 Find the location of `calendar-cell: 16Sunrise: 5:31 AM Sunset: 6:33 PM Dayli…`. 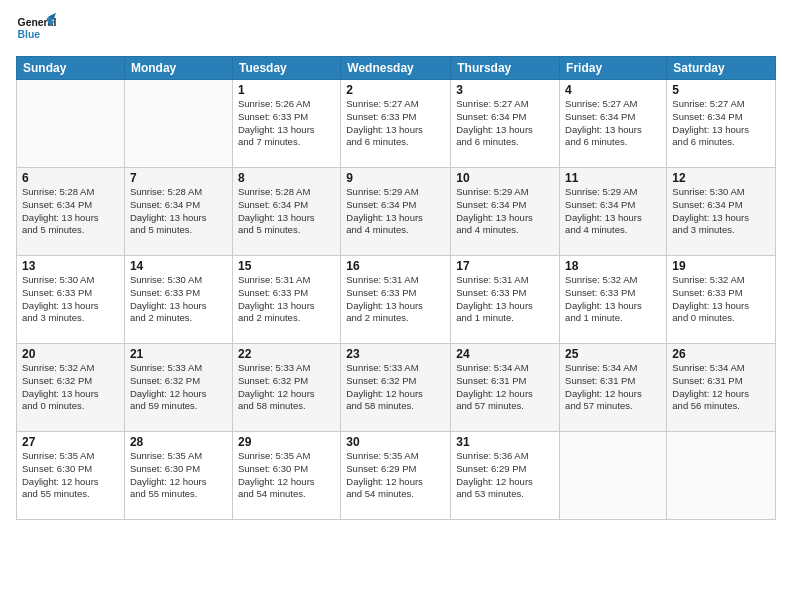

calendar-cell: 16Sunrise: 5:31 AM Sunset: 6:33 PM Dayli… is located at coordinates (396, 300).